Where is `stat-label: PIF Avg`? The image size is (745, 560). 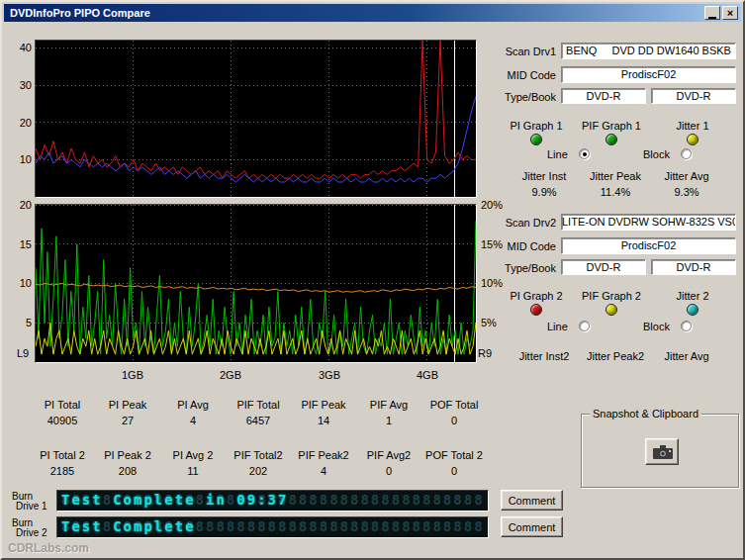
stat-label: PIF Avg is located at coordinates (389, 405).